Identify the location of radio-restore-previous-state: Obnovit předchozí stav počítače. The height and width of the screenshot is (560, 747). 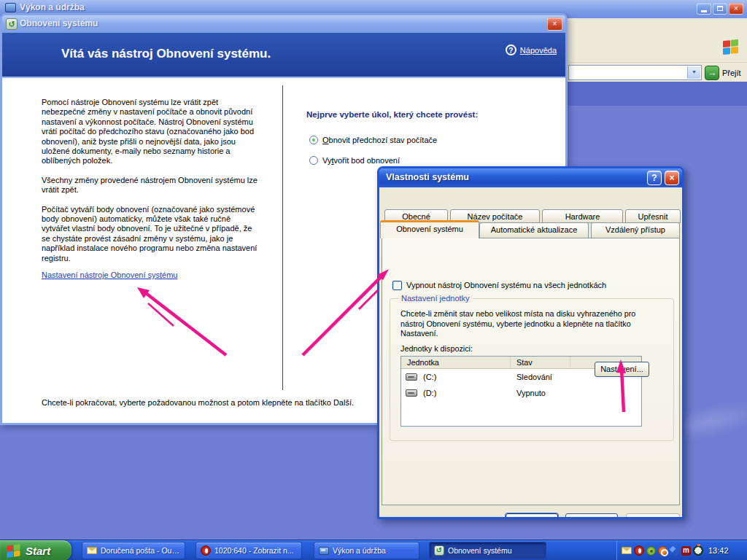
(374, 140).